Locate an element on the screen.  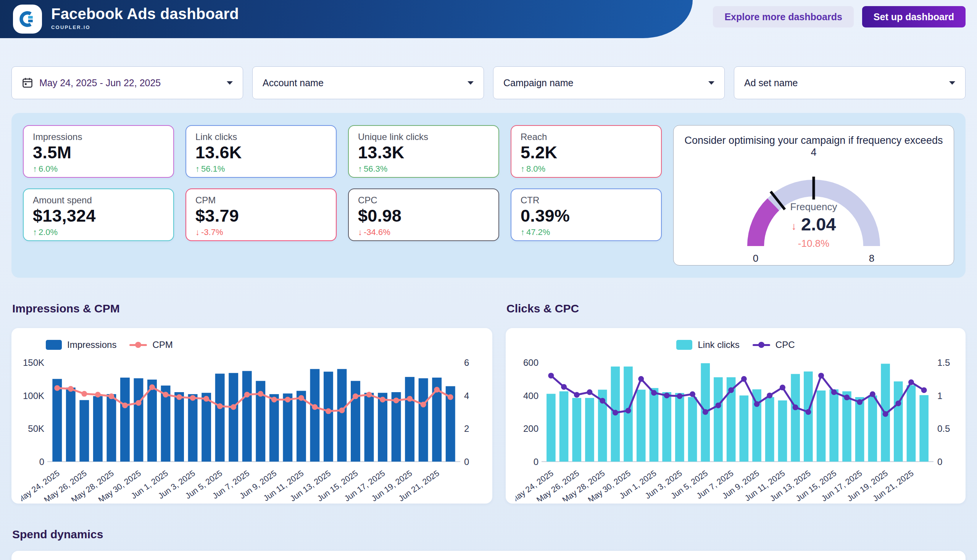
svg-text: 150K is located at coordinates (34, 362).